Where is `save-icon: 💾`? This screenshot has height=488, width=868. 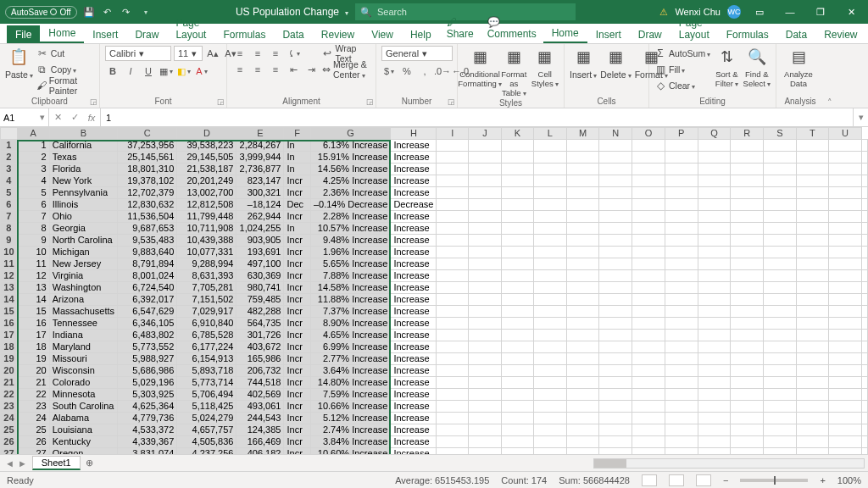 save-icon: 💾 is located at coordinates (89, 12).